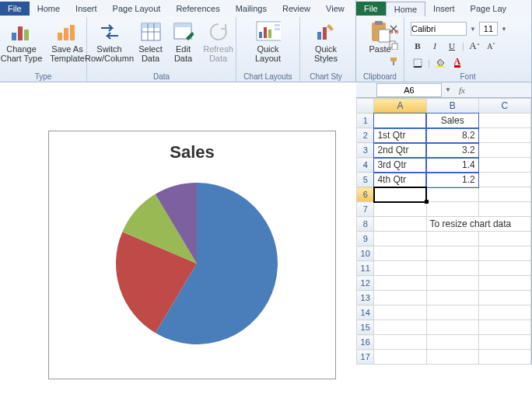  What do you see at coordinates (488, 9) in the screenshot?
I see `excel-tab-page-layout: Page Lay` at bounding box center [488, 9].